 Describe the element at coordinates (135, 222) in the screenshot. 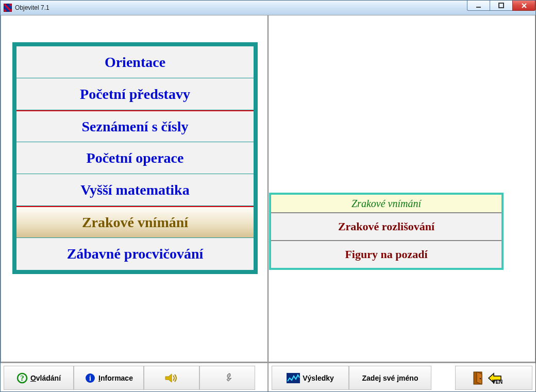

I see `menu-item-zrakove-vnimani: Zrakové vnímání` at that location.